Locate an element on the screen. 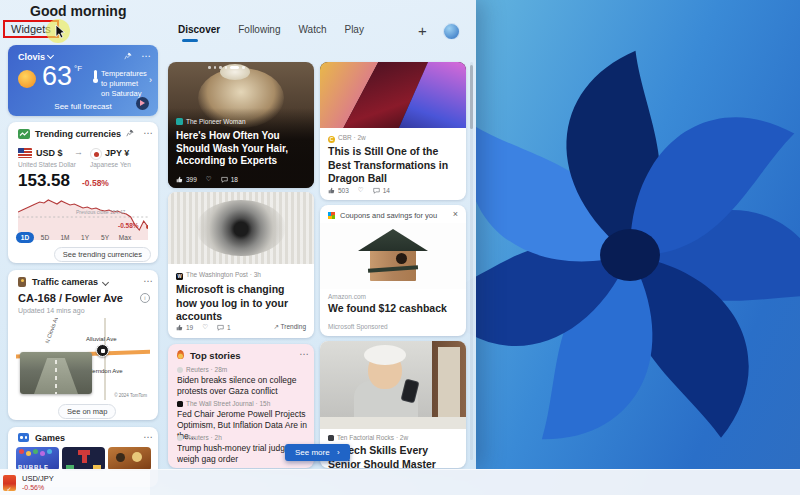 This screenshot has height=495, width=800. like-count: 19 is located at coordinates (190, 328).